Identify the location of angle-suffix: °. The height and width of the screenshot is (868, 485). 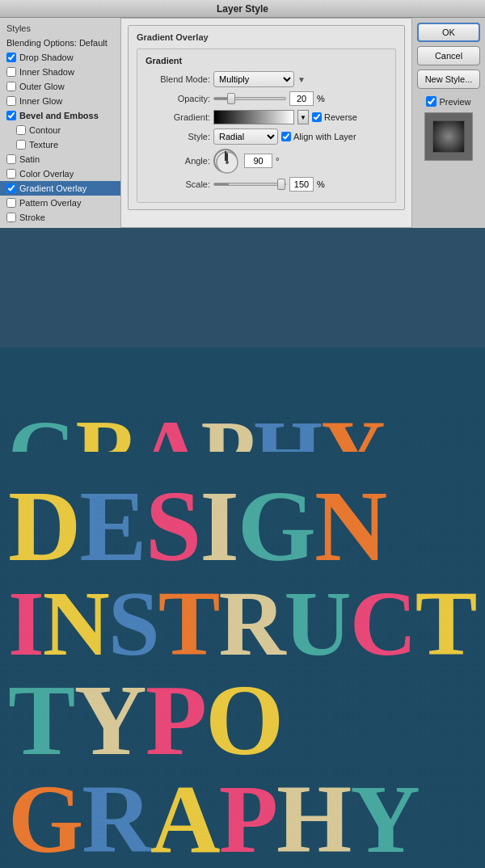
(277, 161).